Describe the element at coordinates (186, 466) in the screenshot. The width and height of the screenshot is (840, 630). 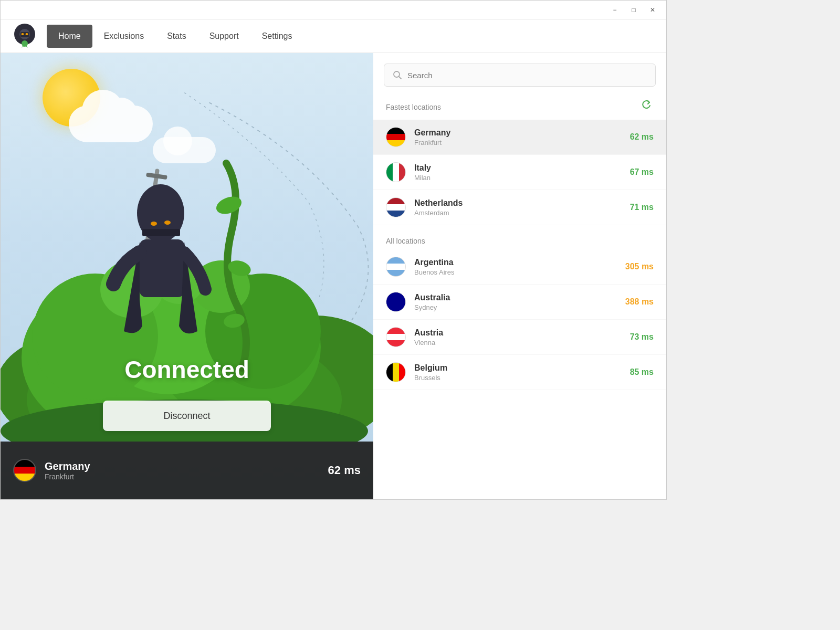
I see `status-country: Germany` at that location.